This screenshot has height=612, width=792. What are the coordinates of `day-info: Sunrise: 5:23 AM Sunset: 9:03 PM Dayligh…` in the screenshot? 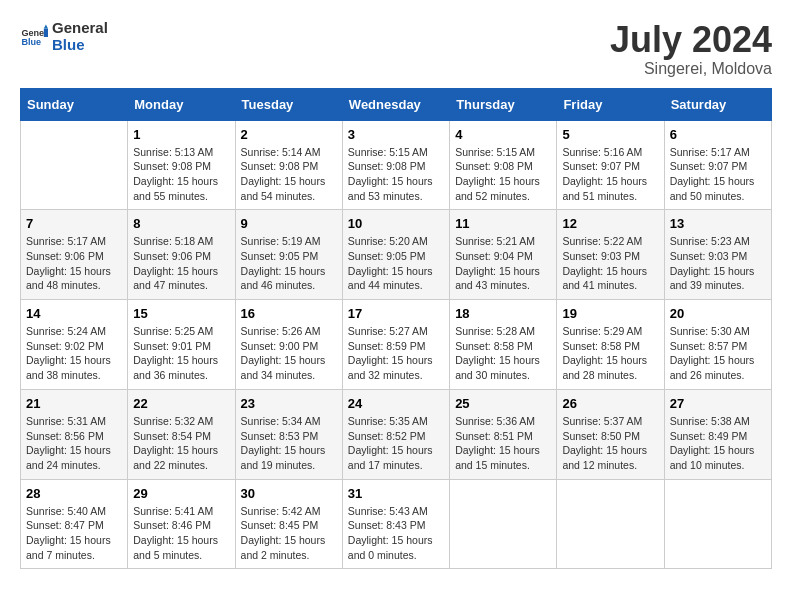 It's located at (718, 264).